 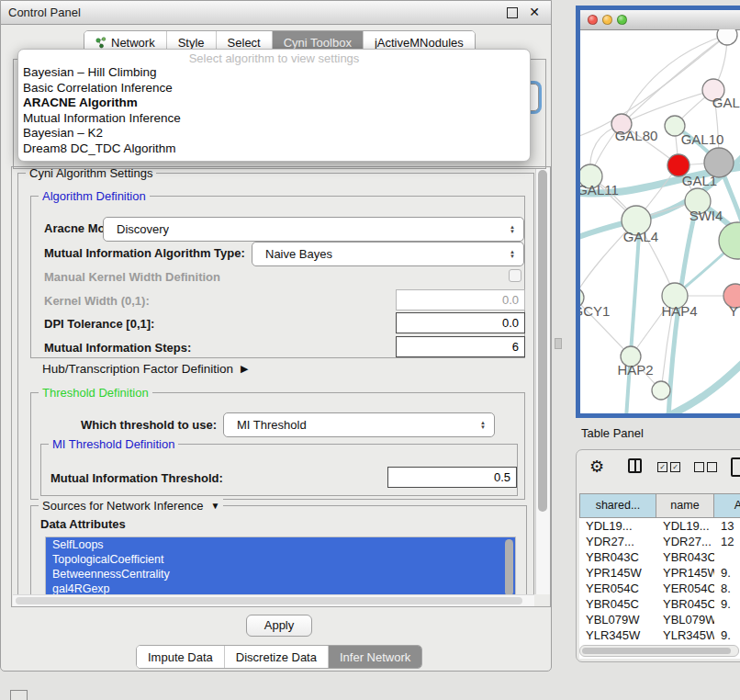 What do you see at coordinates (659, 557) in the screenshot?
I see `table-row: YBR043CYBR043C` at bounding box center [659, 557].